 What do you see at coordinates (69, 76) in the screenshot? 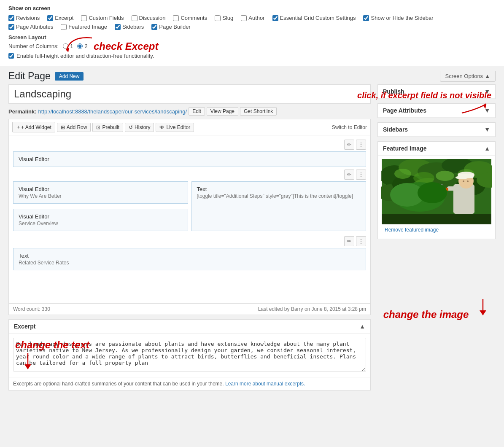
I see `add-new-button: Add New` at bounding box center [69, 76].